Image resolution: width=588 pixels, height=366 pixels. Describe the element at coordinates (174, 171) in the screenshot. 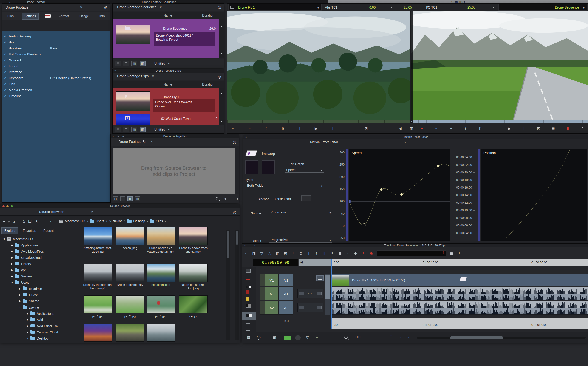

I see `drag-drop-area: Drag from Source Browser to add clips to…` at that location.